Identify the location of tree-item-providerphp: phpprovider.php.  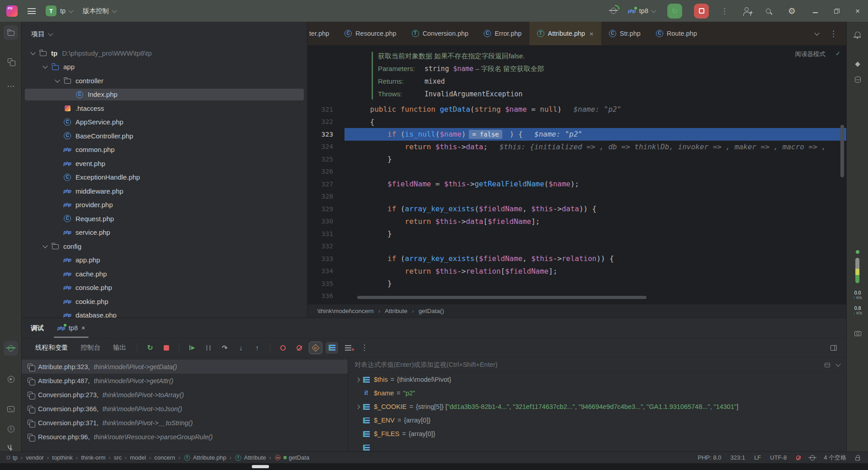
(165, 205).